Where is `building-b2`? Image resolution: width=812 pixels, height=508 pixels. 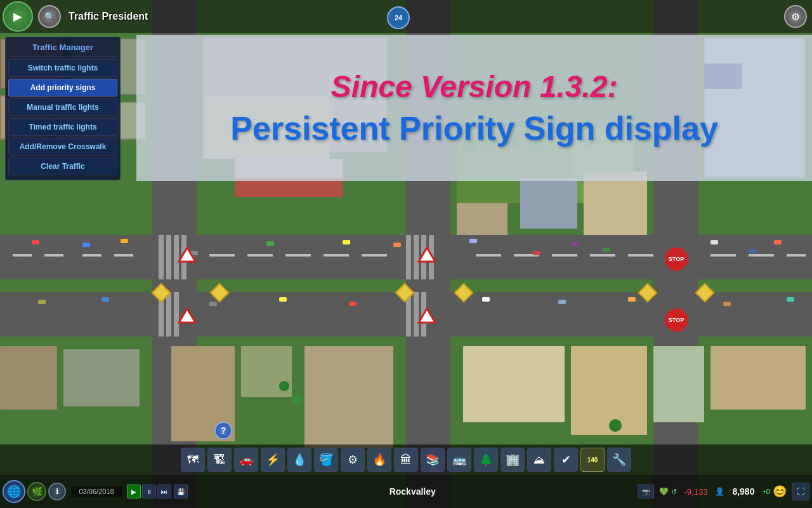
building-b2 is located at coordinates (102, 378).